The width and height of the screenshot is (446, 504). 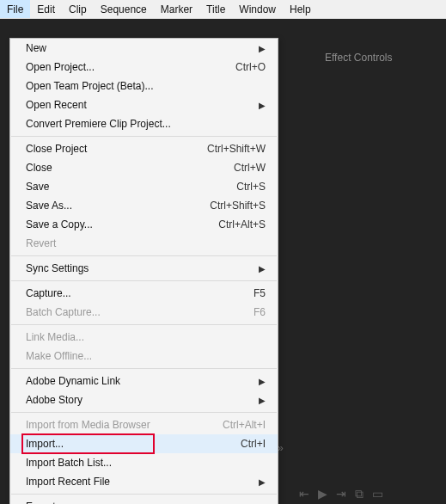 What do you see at coordinates (144, 149) in the screenshot?
I see `file-menu-close-project: Close ProjectCtrl+Shift+W` at bounding box center [144, 149].